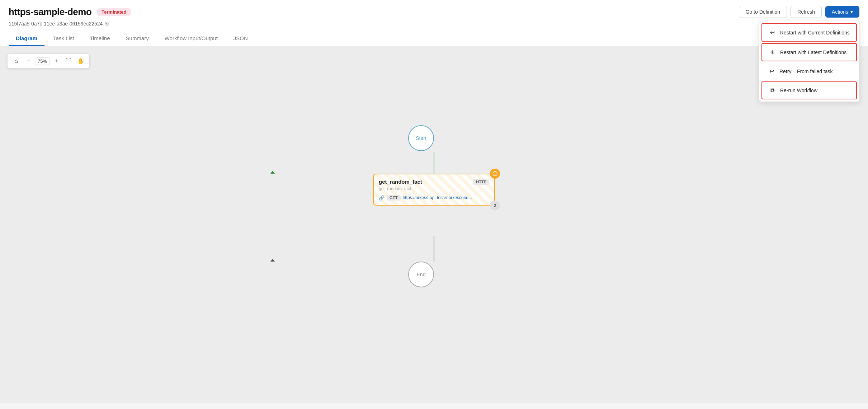 Image resolution: width=868 pixels, height=409 pixels. What do you see at coordinates (806, 12) in the screenshot?
I see `refresh-button: Refresh` at bounding box center [806, 12].